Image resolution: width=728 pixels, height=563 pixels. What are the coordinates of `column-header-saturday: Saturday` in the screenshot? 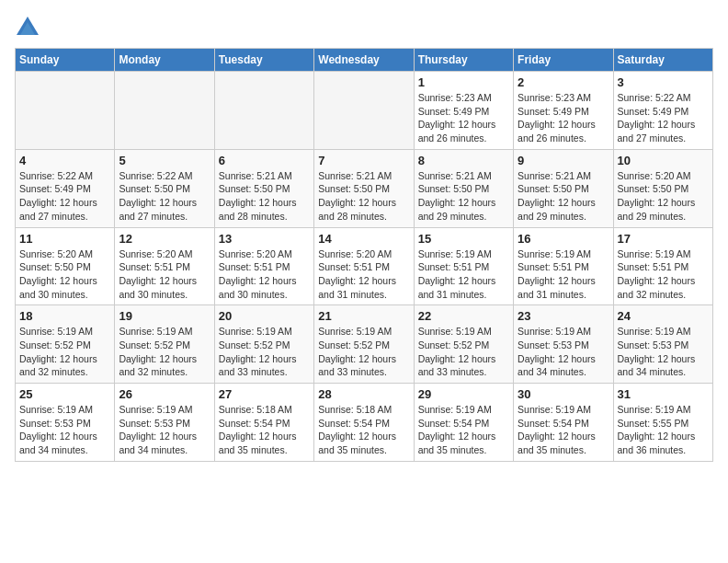 It's located at (663, 61).